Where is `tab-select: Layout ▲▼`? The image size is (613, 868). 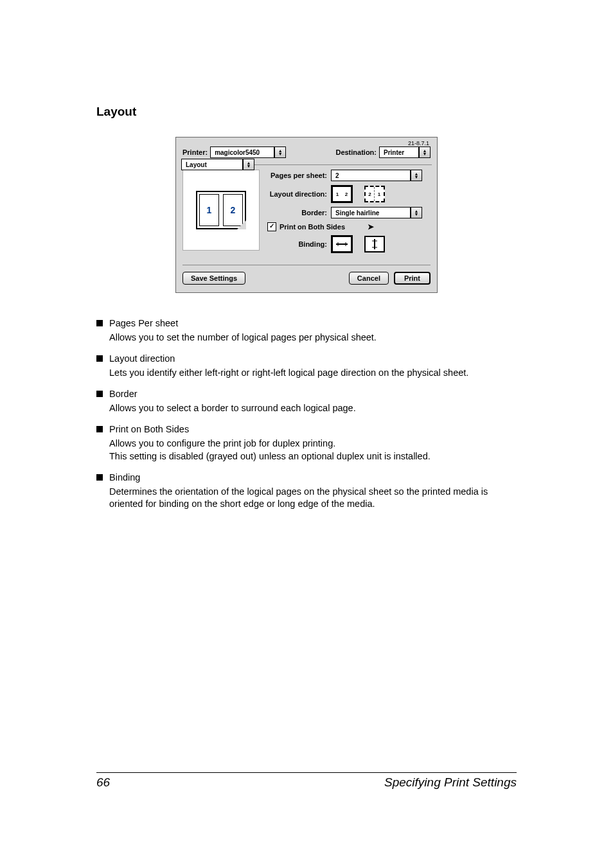
tab-select: Layout ▲▼ is located at coordinates (218, 164).